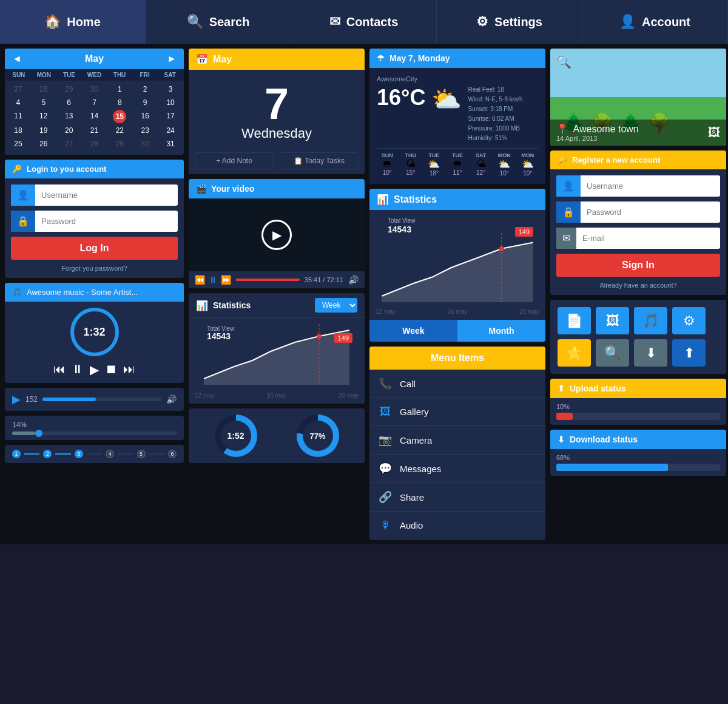 The height and width of the screenshot is (704, 728). Describe the element at coordinates (69, 117) in the screenshot. I see `cal-day-cell: 13` at that location.